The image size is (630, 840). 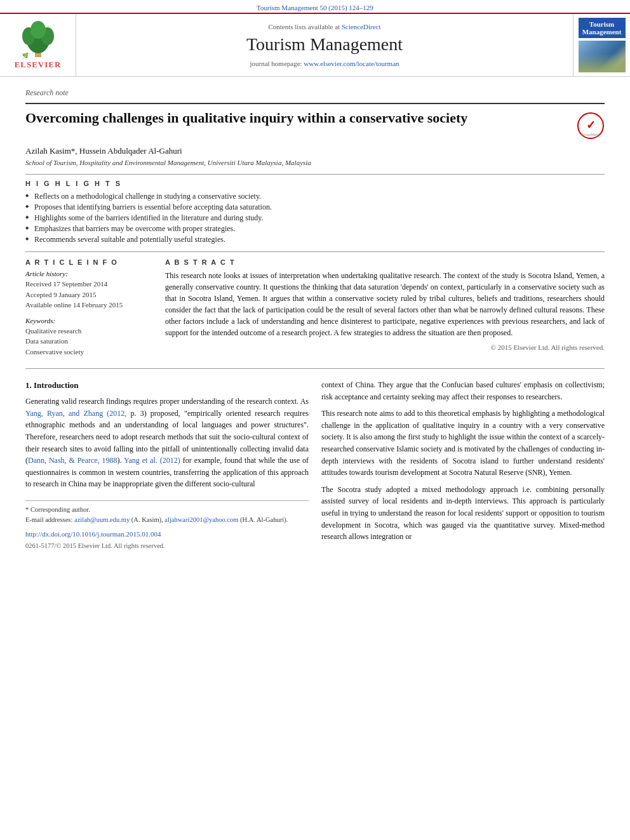 I want to click on body-paragraph-1: Generating valid research findings requi…, so click(x=167, y=443).